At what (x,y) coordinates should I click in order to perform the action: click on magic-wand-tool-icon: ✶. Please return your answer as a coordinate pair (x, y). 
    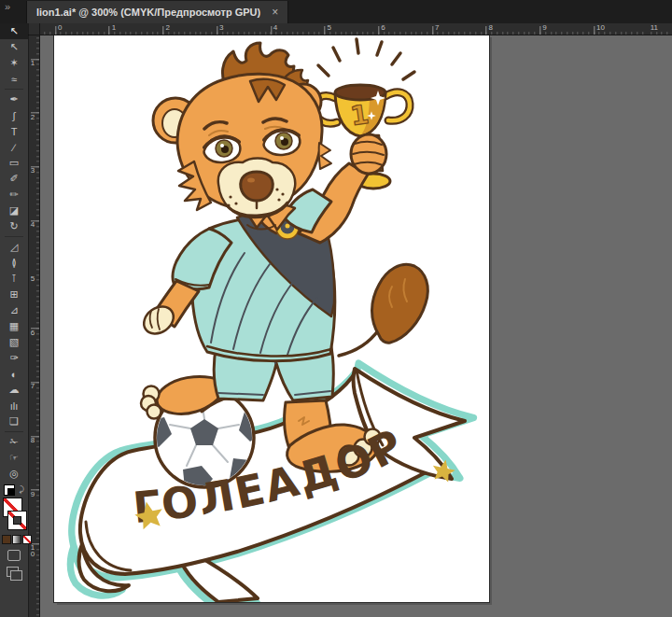
    Looking at the image, I should click on (13, 63).